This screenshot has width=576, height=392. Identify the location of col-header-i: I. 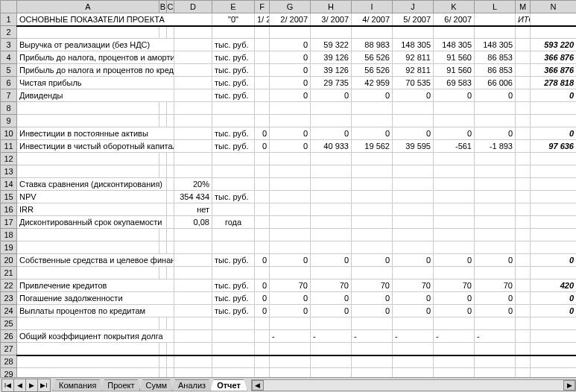
(373, 7).